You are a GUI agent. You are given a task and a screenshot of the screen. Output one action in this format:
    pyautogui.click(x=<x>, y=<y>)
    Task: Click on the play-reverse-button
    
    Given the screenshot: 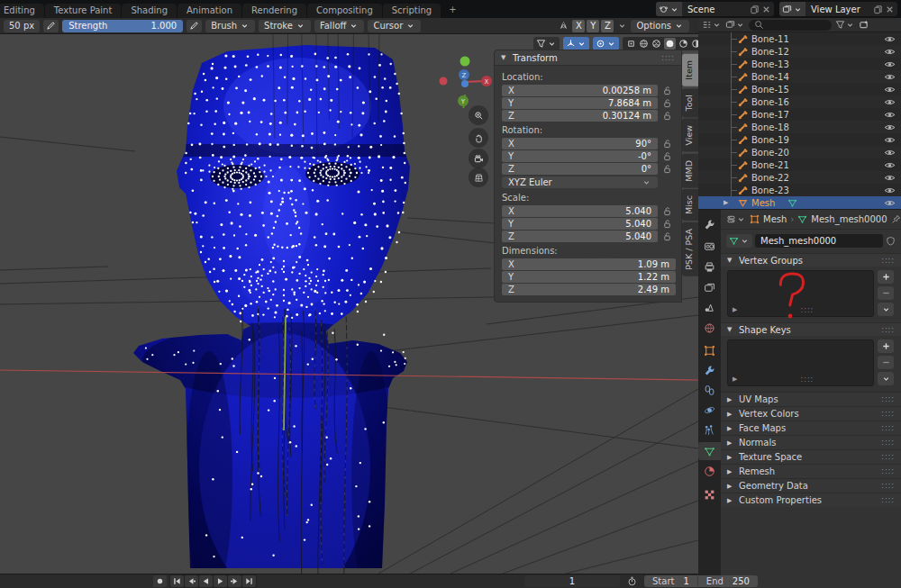 What is the action you would take?
    pyautogui.click(x=205, y=582)
    